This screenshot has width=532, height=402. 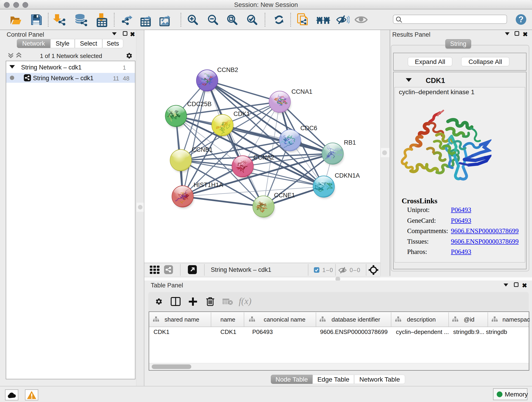 I want to click on svg-text: HIST1H1A, so click(x=208, y=185).